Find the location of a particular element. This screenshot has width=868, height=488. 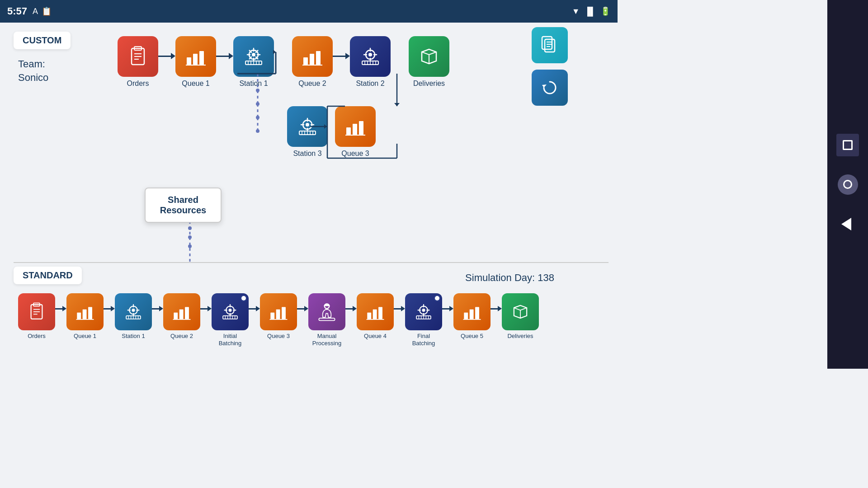

std-conn2 is located at coordinates (109, 309).